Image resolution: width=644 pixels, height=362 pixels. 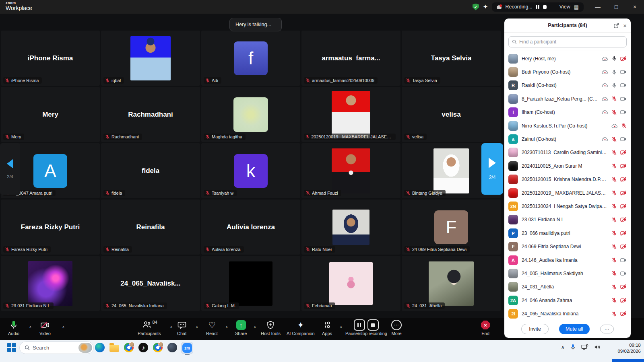 What do you see at coordinates (576, 7) in the screenshot?
I see `view-grid-icon: ▦` at bounding box center [576, 7].